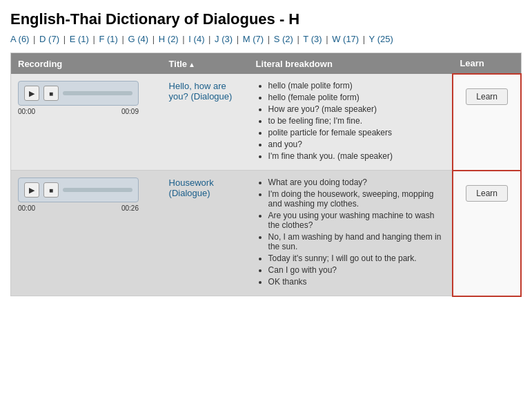 This screenshot has height=413, width=532. Describe the element at coordinates (487, 64) in the screenshot. I see `col-header-learn: Learn` at that location.